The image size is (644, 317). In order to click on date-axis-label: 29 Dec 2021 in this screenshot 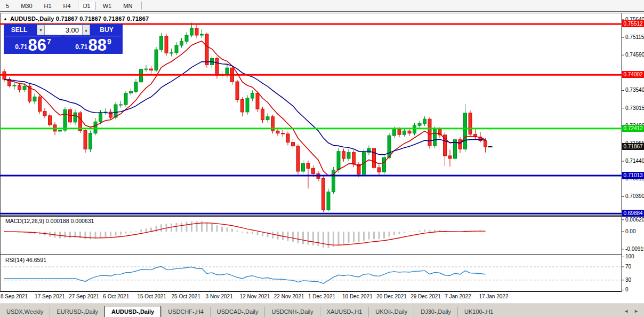, I will do `click(425, 297)`.